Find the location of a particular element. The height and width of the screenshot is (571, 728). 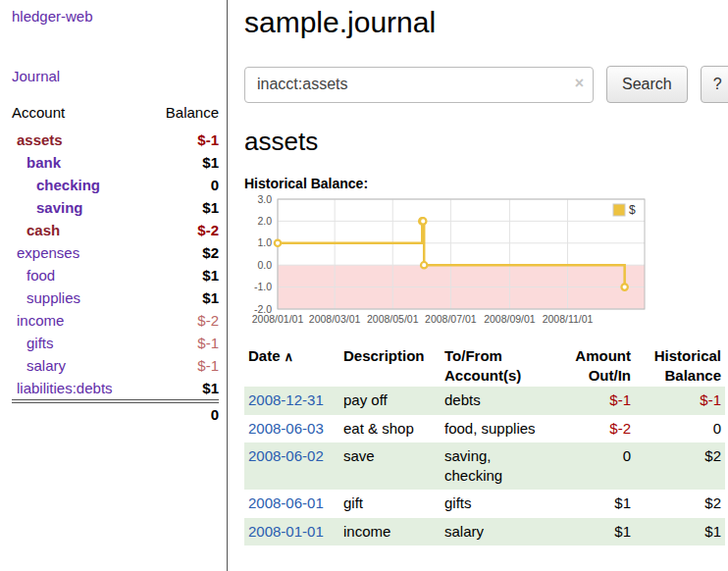

account-row: supplies$1 is located at coordinates (116, 298).